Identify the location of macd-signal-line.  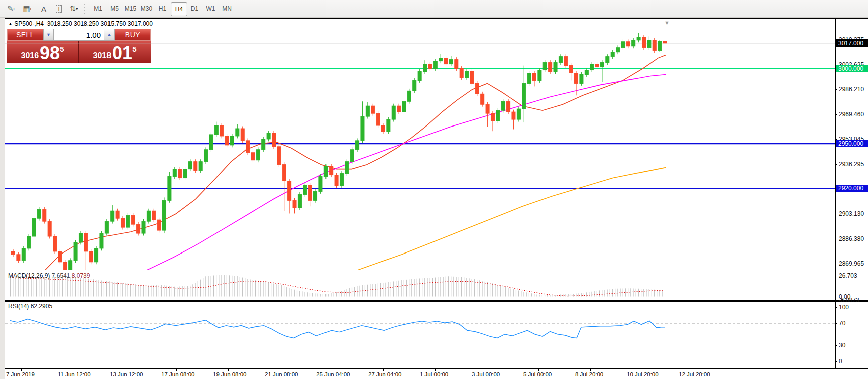
(337, 287).